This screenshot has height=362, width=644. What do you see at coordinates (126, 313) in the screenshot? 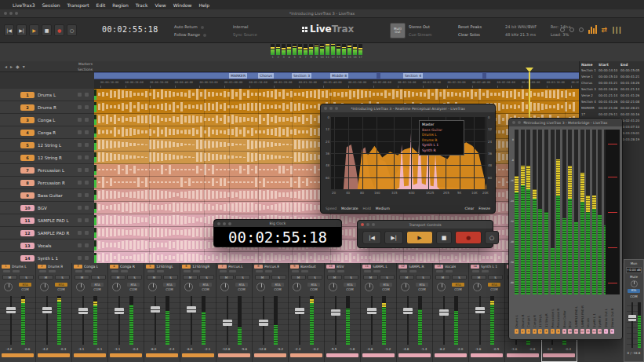
I see `mixer-strip-conga-r: 4Conga RMSRTACOM-3.1-0.4` at bounding box center [126, 313].